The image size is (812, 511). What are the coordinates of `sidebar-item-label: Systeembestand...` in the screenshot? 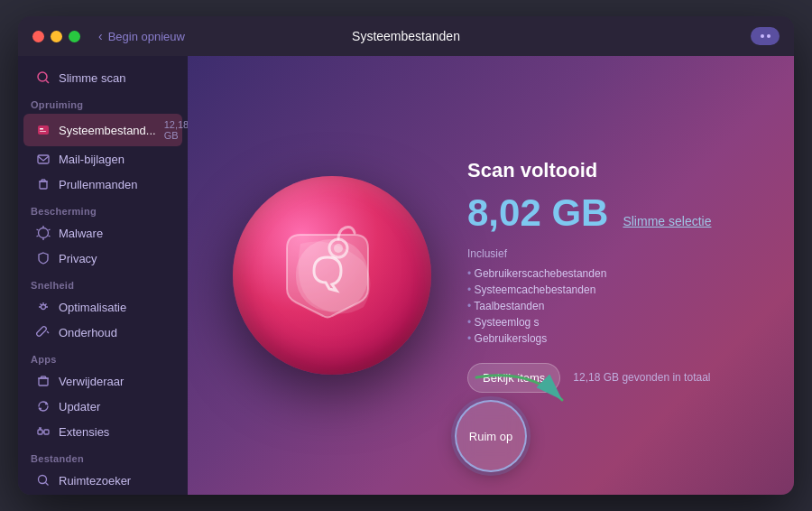 It's located at (107, 130).